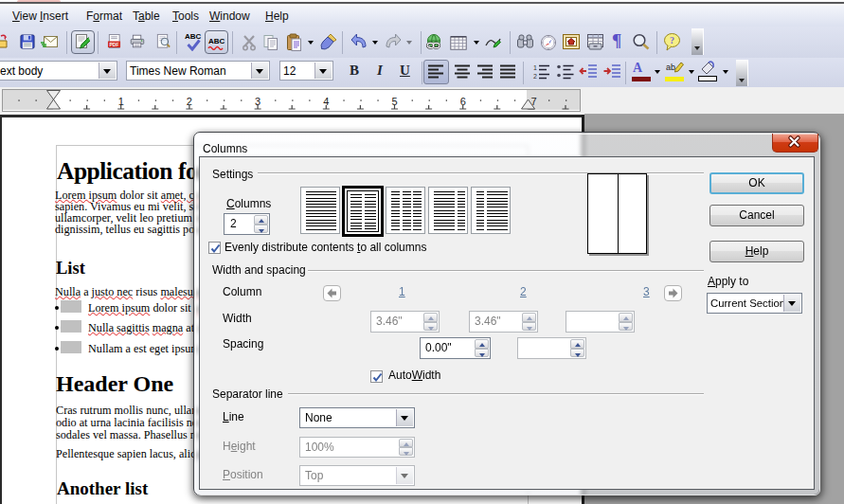 The image size is (844, 504). Describe the element at coordinates (258, 101) in the screenshot. I see `svg-text: 3` at that location.